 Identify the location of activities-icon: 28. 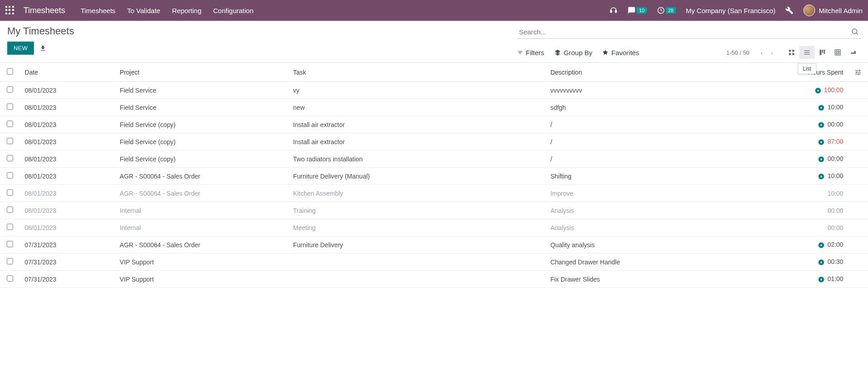
(666, 10).